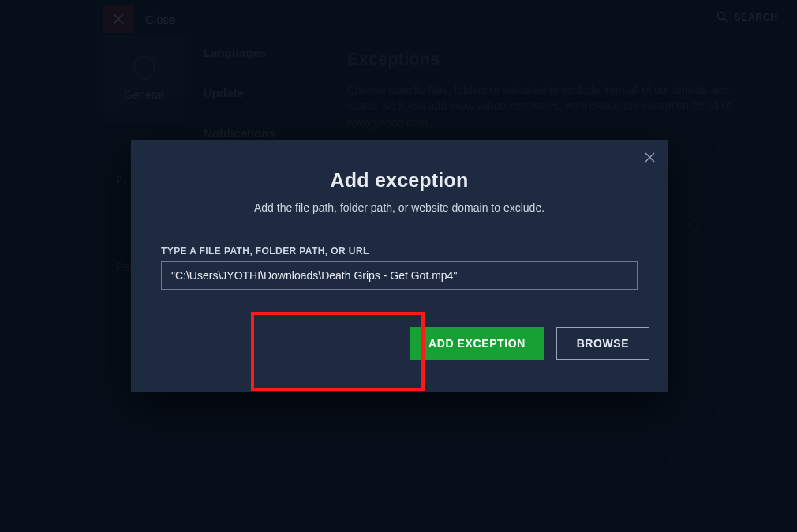 This screenshot has height=532, width=797. Describe the element at coordinates (530, 343) in the screenshot. I see `modal-button-row: ADD EXCEPTION BROWSE` at that location.